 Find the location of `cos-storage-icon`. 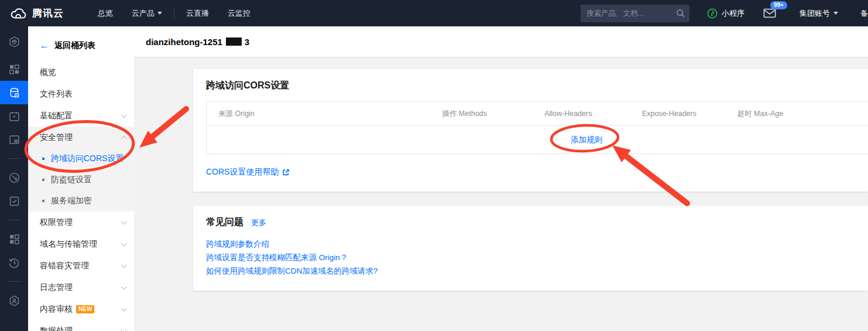

cos-storage-icon is located at coordinates (14, 93).